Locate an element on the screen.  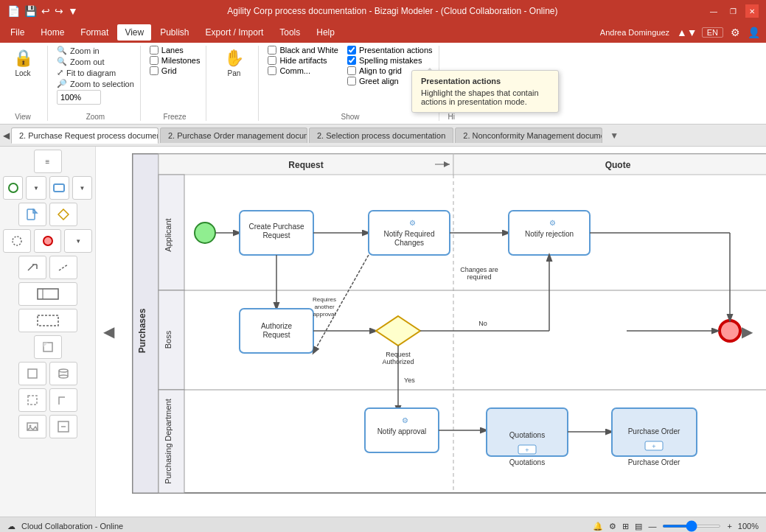
dropdown-tool-1: ▼ is located at coordinates (35, 188).